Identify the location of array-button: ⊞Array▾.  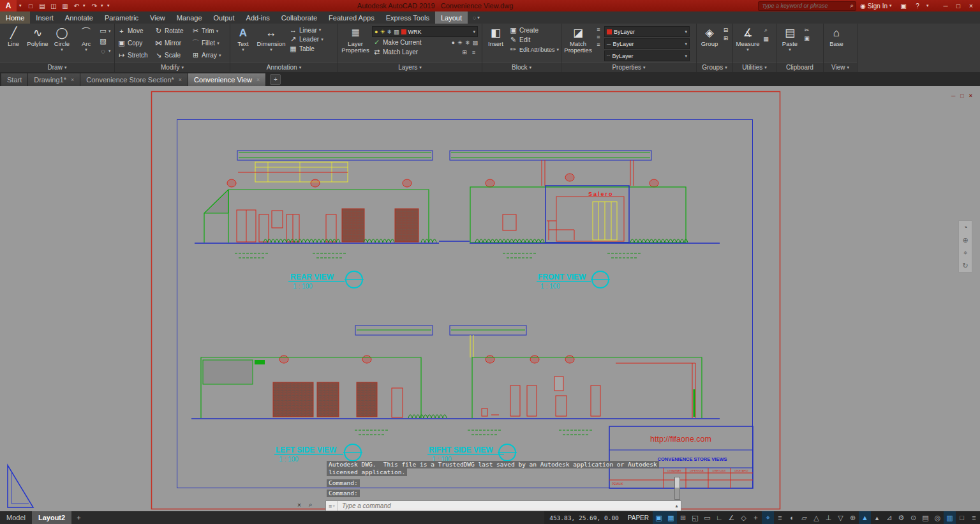
(211, 55).